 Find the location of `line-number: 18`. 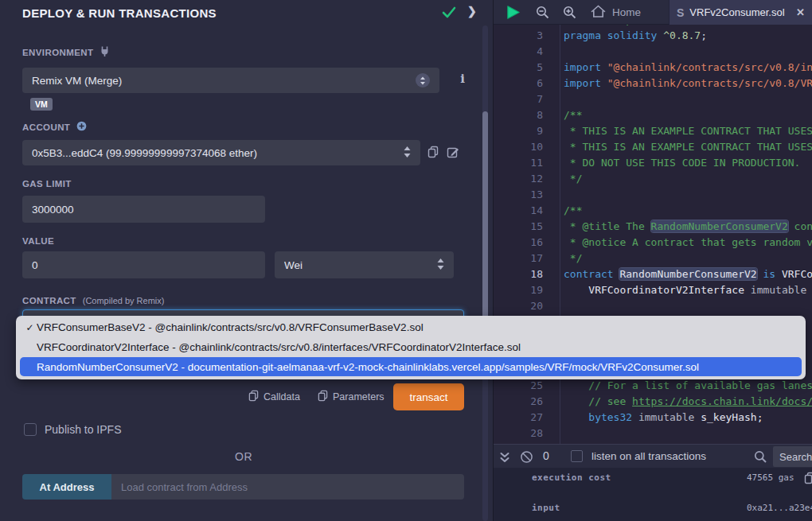

line-number: 18 is located at coordinates (518, 274).